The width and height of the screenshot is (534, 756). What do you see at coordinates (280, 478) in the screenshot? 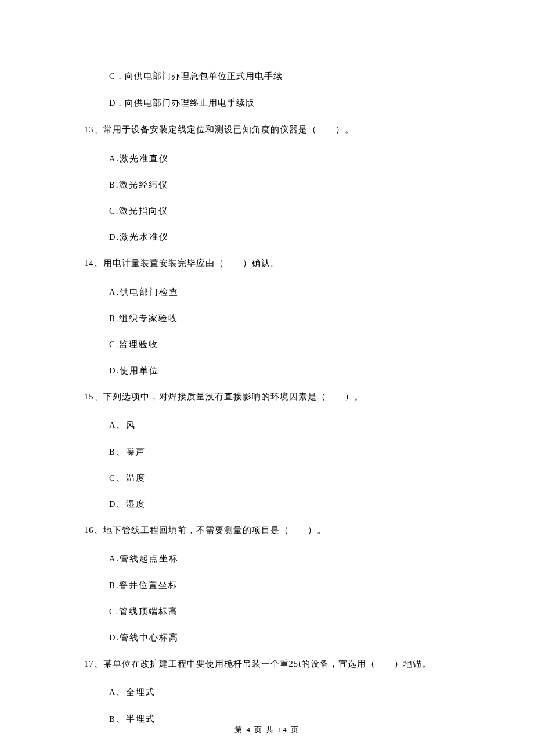
I see `q15-option-c: C、温度` at bounding box center [280, 478].